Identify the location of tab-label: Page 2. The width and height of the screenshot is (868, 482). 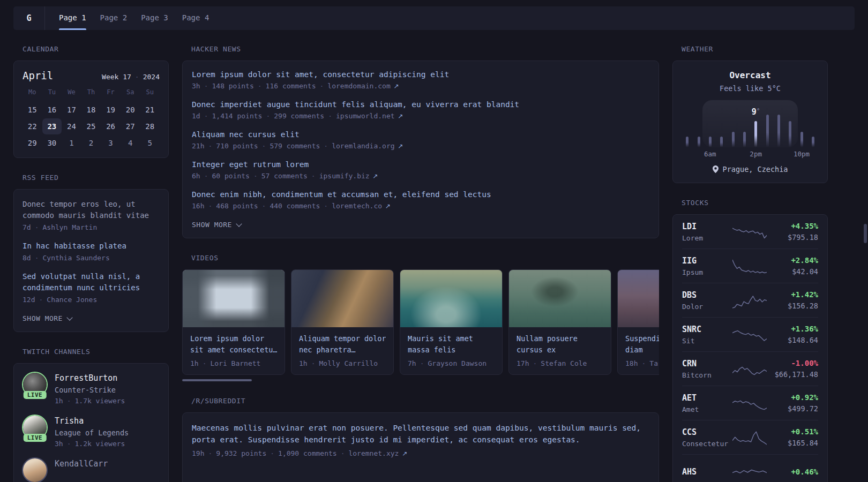
(114, 18).